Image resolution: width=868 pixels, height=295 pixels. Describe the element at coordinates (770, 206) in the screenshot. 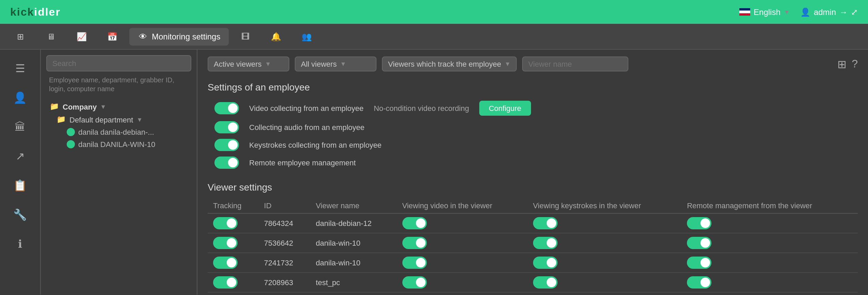

I see `col-remote: Remote management from the viewer` at that location.